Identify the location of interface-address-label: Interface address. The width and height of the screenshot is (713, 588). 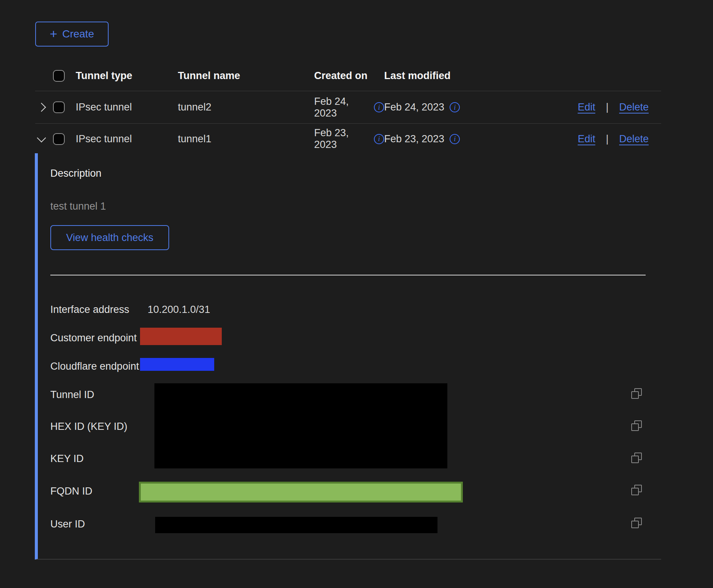
(90, 310).